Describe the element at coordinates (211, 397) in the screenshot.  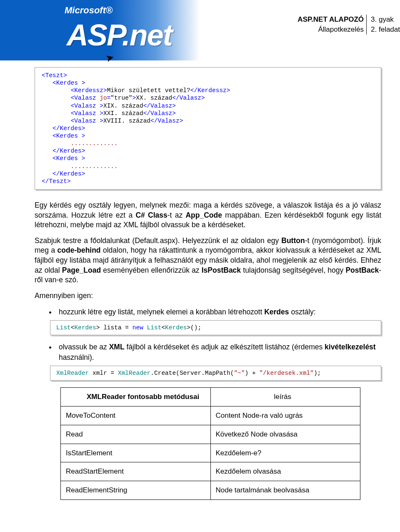
I see `table-row: XMLReader fontosabb metódusai leírás` at that location.